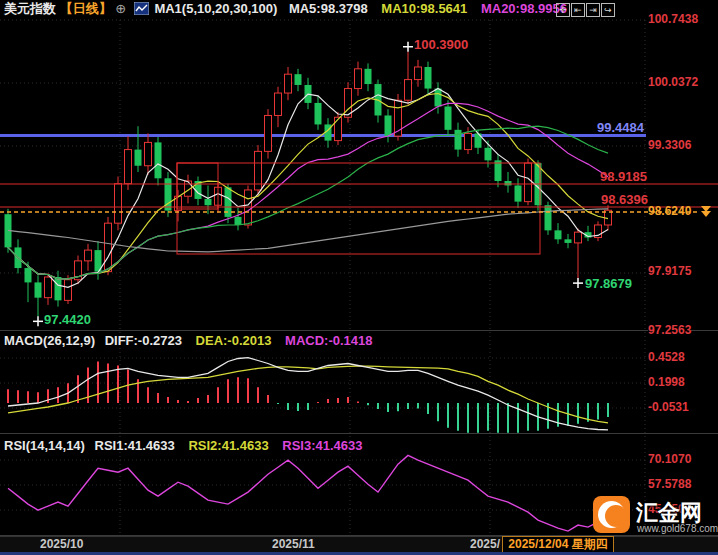  I want to click on hline-red2-label: 98.6396, so click(624, 200).